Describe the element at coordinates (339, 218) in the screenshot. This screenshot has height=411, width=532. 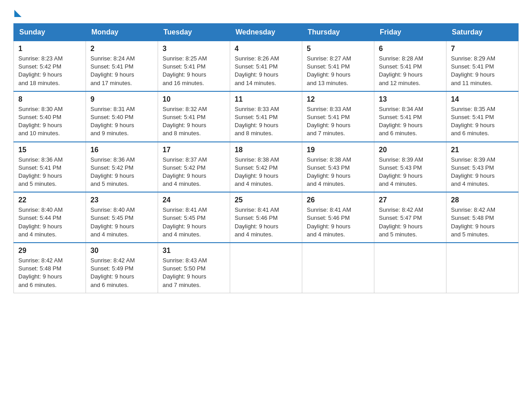
I see `calendar-cell: 26 Sunrise: 8:41 AMSunset: 5:46 PMDaylig…` at that location.